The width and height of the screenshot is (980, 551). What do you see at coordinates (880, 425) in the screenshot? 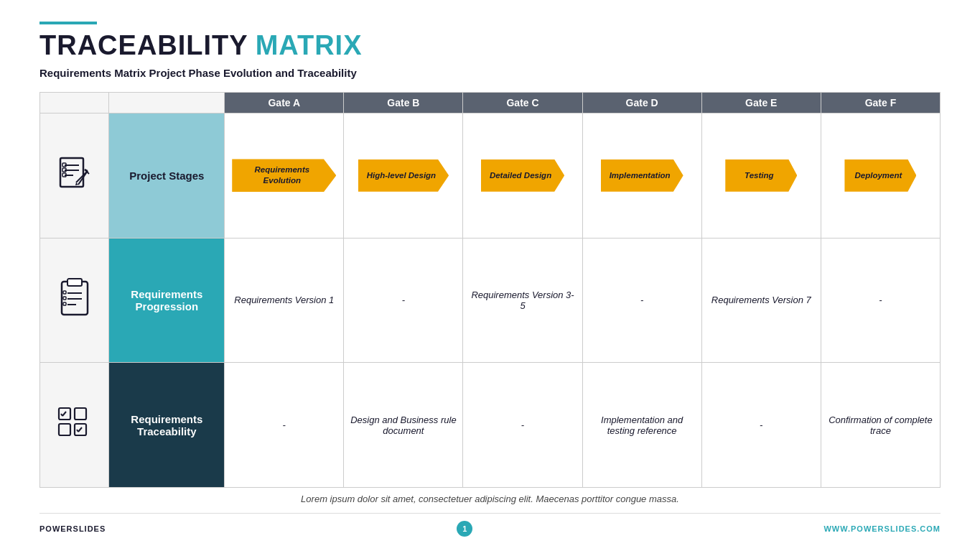
I see `traceability-gate-f: Confirmation of complete trace` at bounding box center [880, 425].